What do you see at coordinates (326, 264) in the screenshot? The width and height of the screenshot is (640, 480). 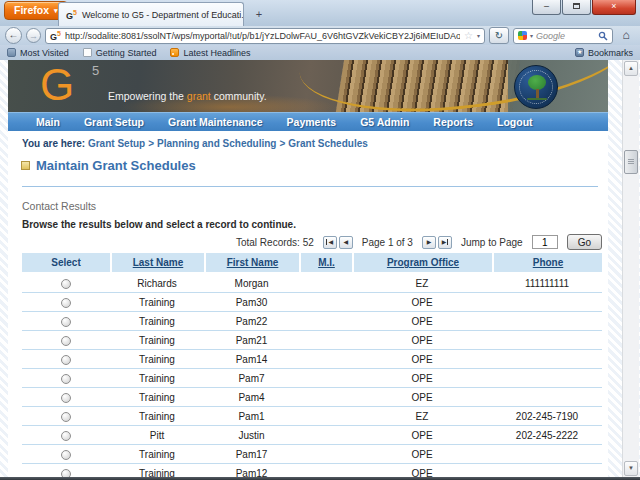 I see `column-mi: M.I.` at bounding box center [326, 264].